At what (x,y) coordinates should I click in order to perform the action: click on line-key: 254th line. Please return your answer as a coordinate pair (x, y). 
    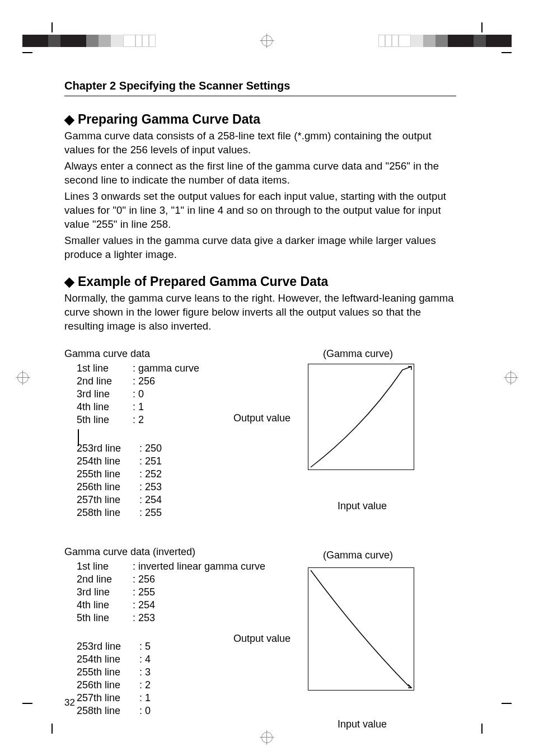
    Looking at the image, I should click on (108, 659).